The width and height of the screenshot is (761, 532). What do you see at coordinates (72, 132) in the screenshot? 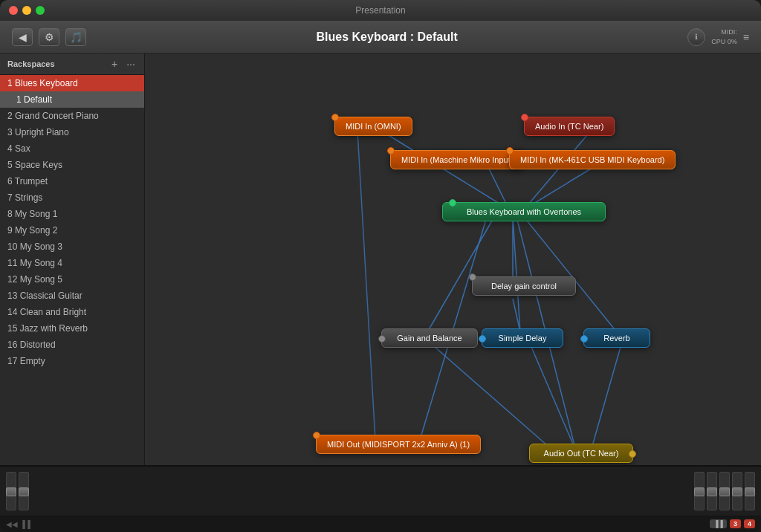
I see `sidebar-item-upright-piano: 3 Upright Piano` at bounding box center [72, 132].